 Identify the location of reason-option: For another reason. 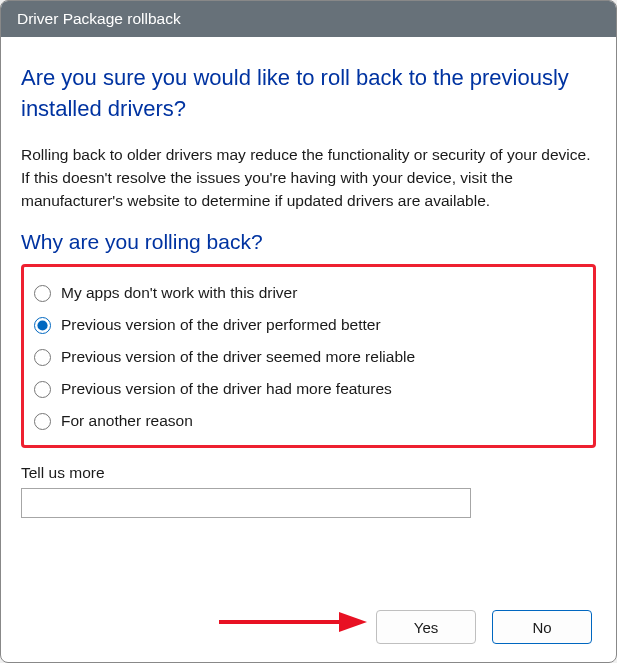
(308, 421).